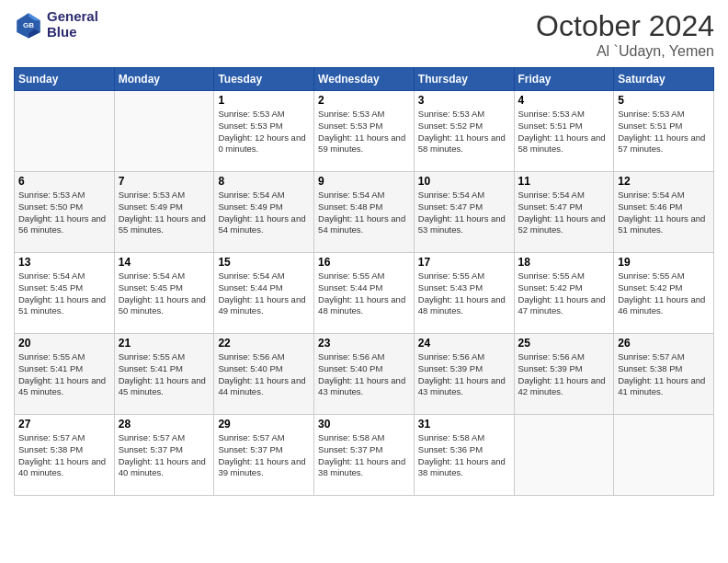  What do you see at coordinates (463, 293) in the screenshot?
I see `day-cell: 17Sunrise: 5:55 AMSunset: 5:43 PMDayligh…` at bounding box center [463, 293].